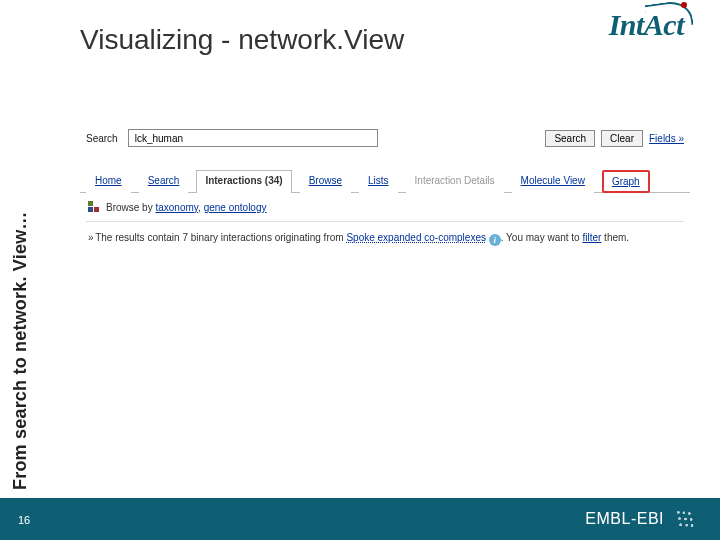 Image resolution: width=720 pixels, height=540 pixels. I want to click on browse-taxonomy-link: taxonomy, so click(176, 208).